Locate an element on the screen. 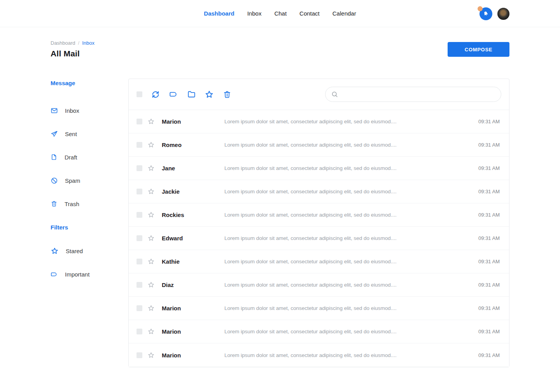  sidebar-section-message: Message is located at coordinates (89, 83).